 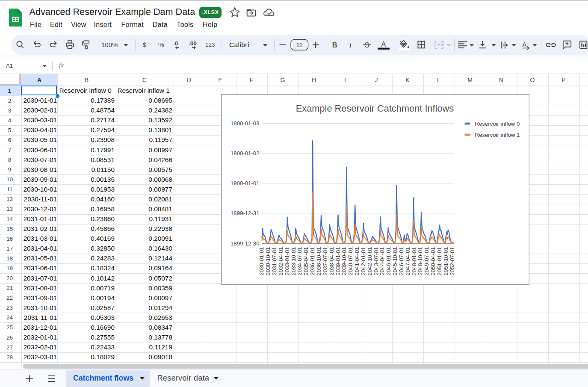 I want to click on svg-text: 1900-01-03, so click(x=245, y=123).